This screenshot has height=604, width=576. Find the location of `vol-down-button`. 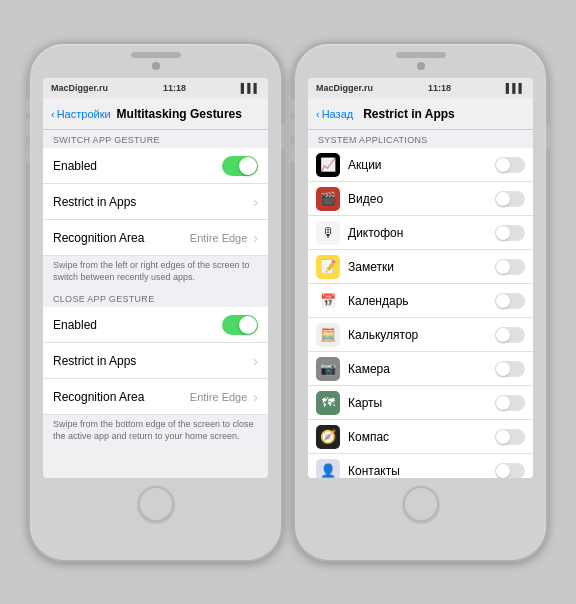

vol-down-button is located at coordinates (28, 153).